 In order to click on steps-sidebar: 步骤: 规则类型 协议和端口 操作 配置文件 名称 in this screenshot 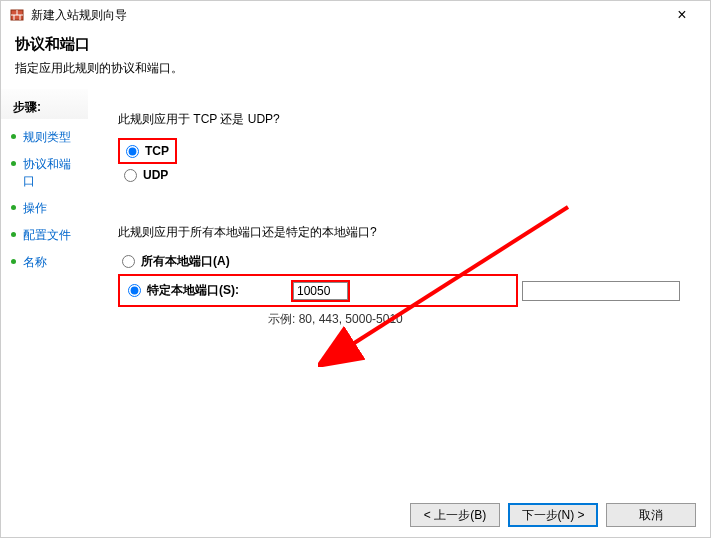, I will do `click(44, 299)`.